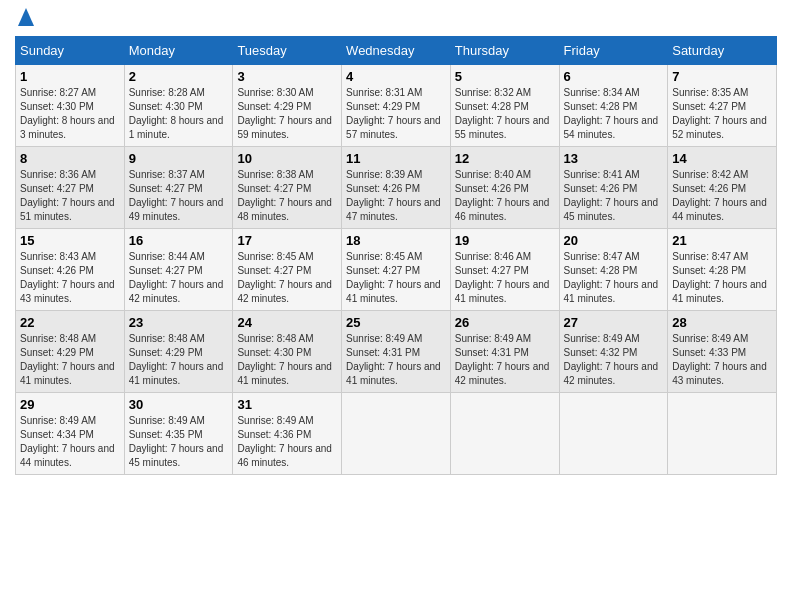 The width and height of the screenshot is (792, 612). What do you see at coordinates (68, 196) in the screenshot?
I see `cell-info: Sunrise: 8:36 AMSunset: 4:27 PMDaylight:…` at bounding box center [68, 196].